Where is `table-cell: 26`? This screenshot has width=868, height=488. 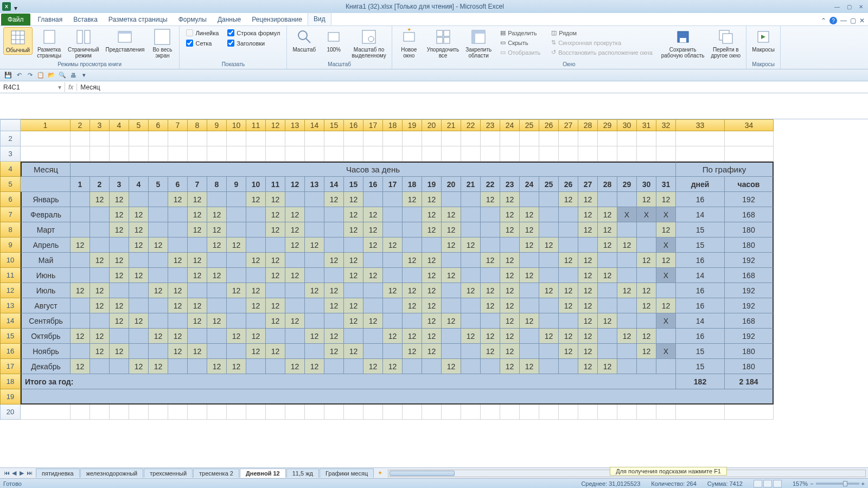 table-cell: 26 is located at coordinates (569, 184).